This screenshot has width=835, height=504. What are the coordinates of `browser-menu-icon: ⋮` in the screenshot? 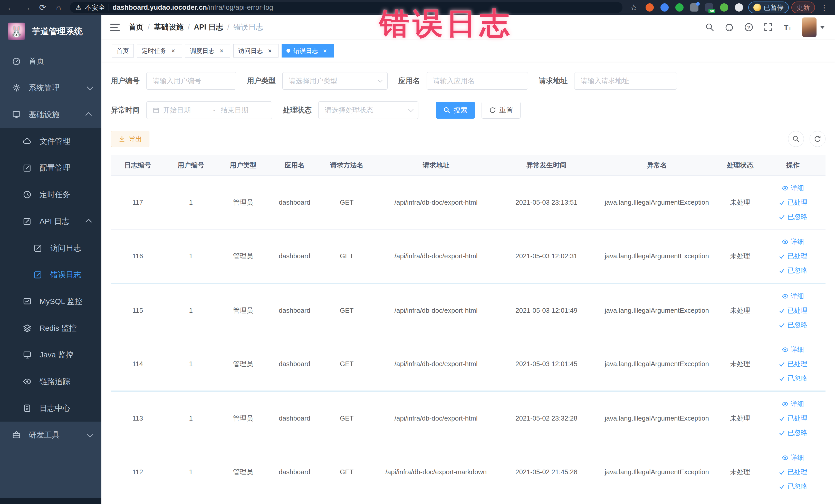 It's located at (824, 7).